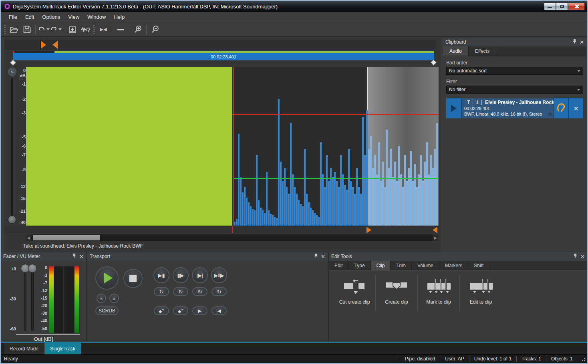  I want to click on menu-help: Help, so click(119, 17).